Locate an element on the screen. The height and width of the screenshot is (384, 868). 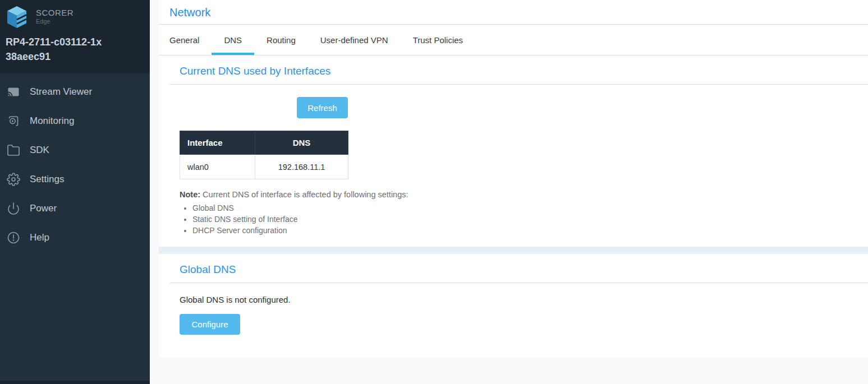
tab-trust-policies: Trust Policies is located at coordinates (438, 40).